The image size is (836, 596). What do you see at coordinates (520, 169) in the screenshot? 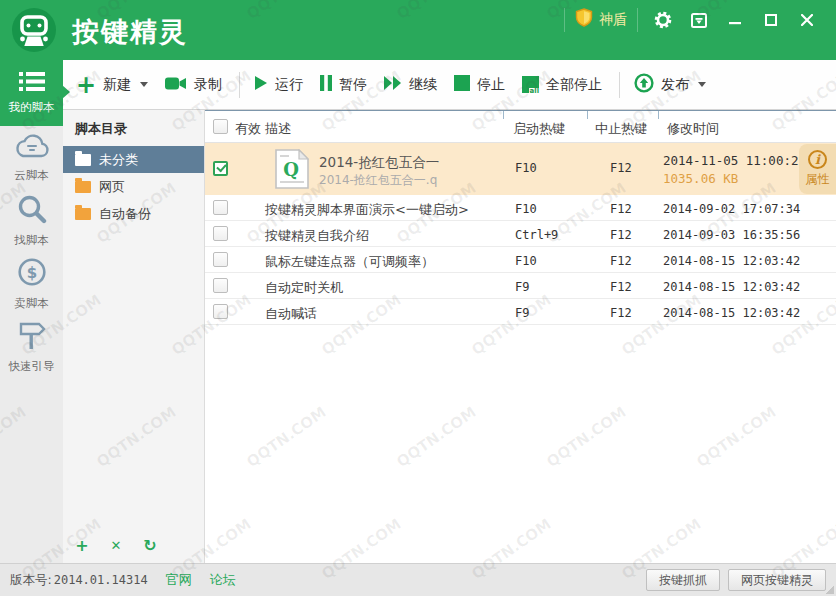
I see `table-row-selected: Q 2014-抢红包五合一 2014-抢红包五合一.q F10 F12 2014…` at bounding box center [520, 169].